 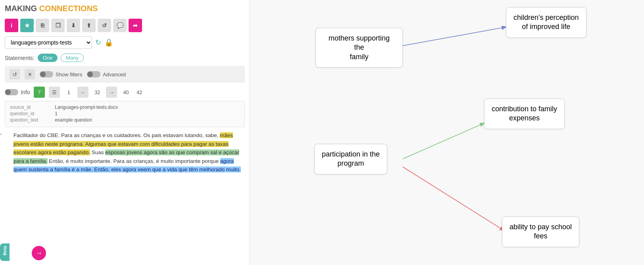 What do you see at coordinates (351, 159) in the screenshot?
I see `node-participation-text: participation in theprogram` at bounding box center [351, 159].